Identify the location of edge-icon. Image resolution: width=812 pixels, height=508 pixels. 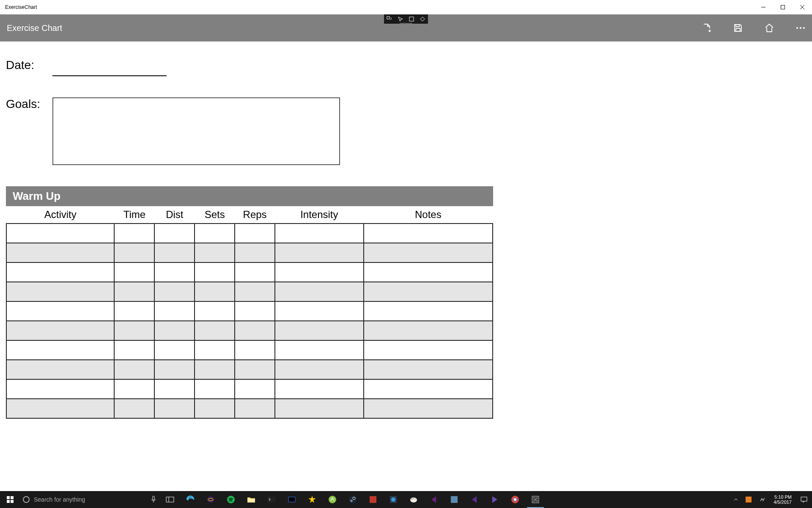
(190, 500).